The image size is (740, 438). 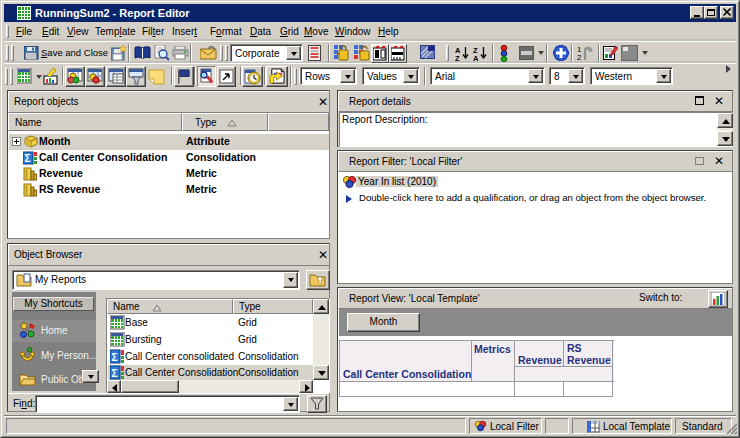 I want to click on svg-text: Z, so click(x=458, y=58).